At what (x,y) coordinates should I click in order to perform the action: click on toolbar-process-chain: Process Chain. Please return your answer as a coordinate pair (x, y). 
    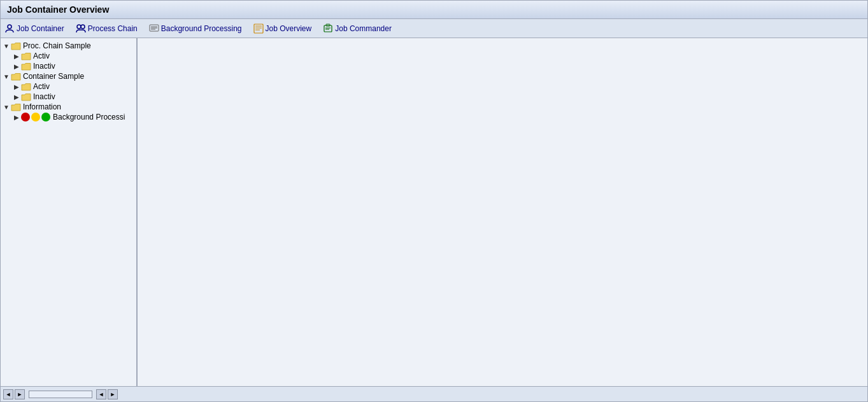
    Looking at the image, I should click on (107, 29).